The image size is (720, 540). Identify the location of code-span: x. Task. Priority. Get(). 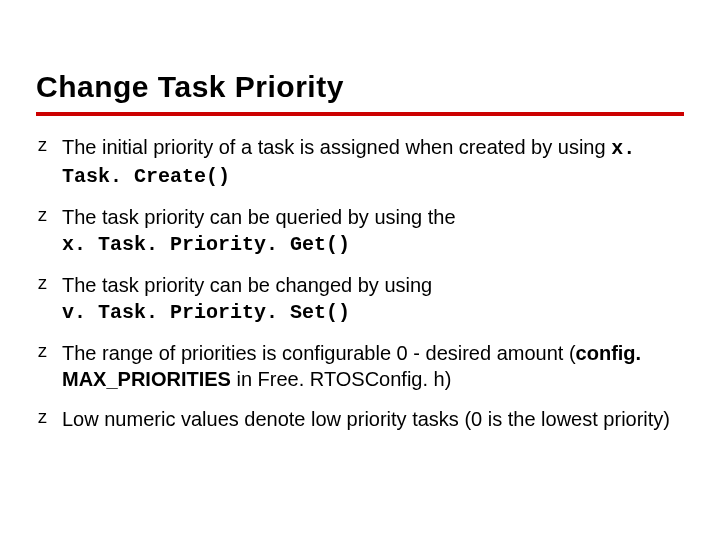
(206, 244).